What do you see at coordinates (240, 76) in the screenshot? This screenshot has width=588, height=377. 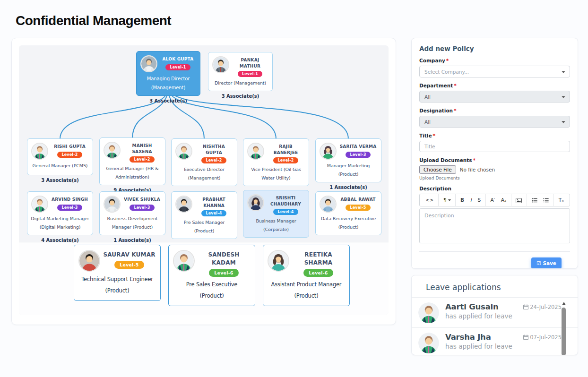 I see `org-node: PANKAJ MATHUR Level-1 Director (Manageme…` at bounding box center [240, 76].